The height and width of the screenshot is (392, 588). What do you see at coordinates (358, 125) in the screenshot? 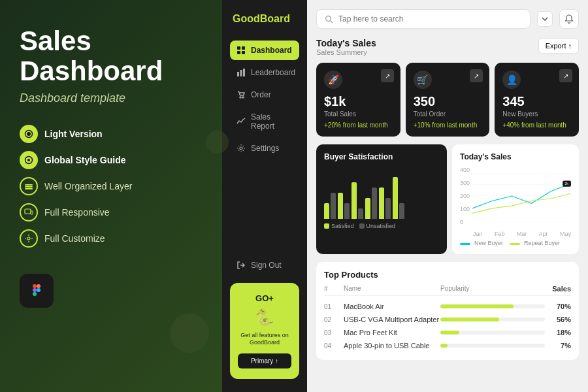
I see `total-sales-change: +20% from last month` at bounding box center [358, 125].